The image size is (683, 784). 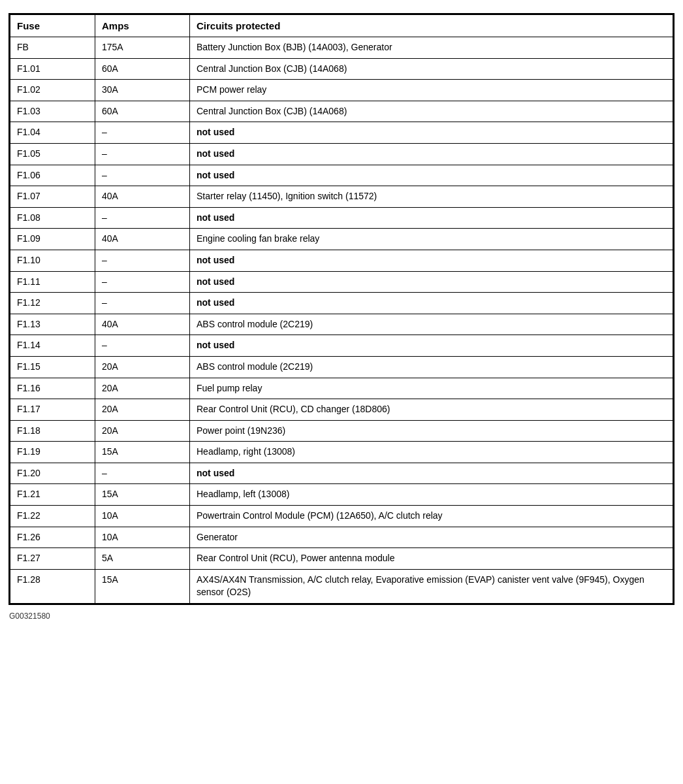 I want to click on table-row: F1.2610AGenerator, so click(x=342, y=537).